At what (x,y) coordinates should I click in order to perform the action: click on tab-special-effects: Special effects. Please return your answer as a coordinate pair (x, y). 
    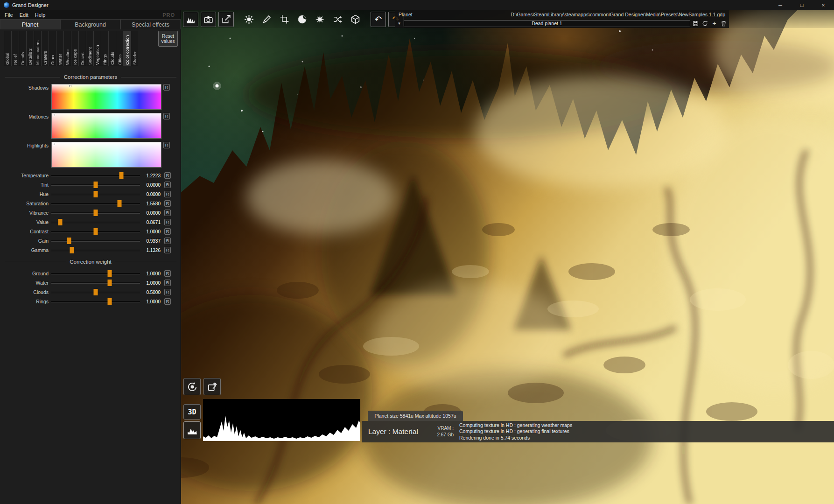
    Looking at the image, I should click on (150, 24).